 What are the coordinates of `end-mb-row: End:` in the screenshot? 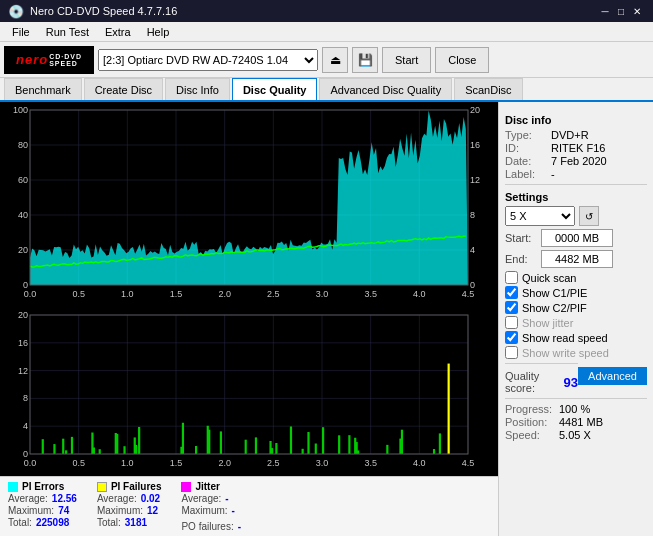 It's located at (576, 259).